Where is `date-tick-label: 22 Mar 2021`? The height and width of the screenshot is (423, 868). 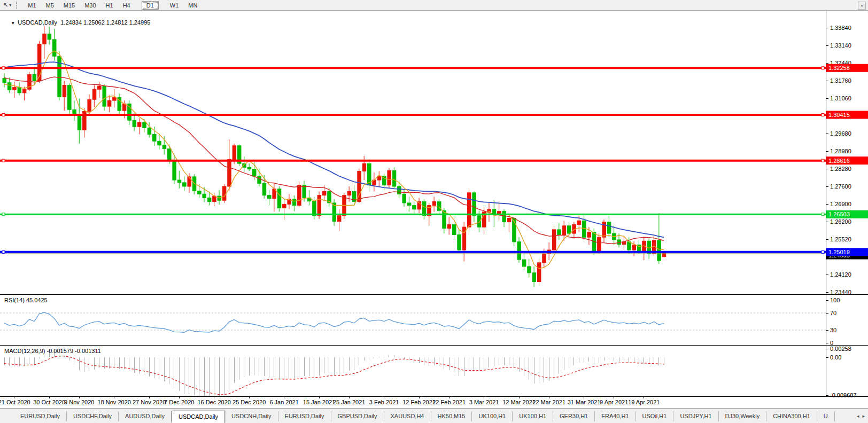 date-tick-label: 22 Mar 2021 is located at coordinates (549, 402).